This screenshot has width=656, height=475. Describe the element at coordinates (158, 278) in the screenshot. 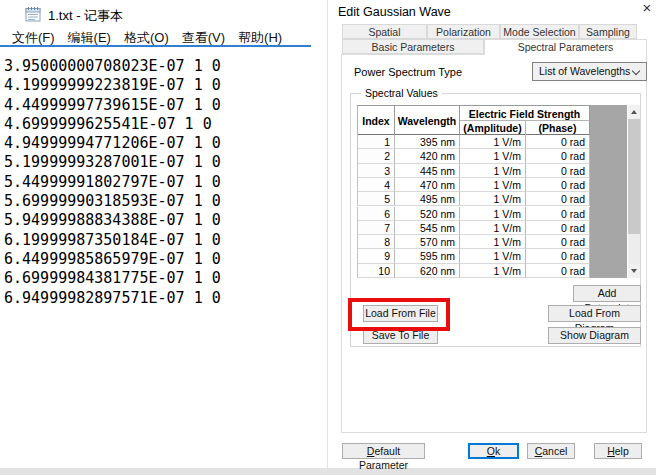

I see `text-line: 6.69999984381775E-07 1 0` at that location.